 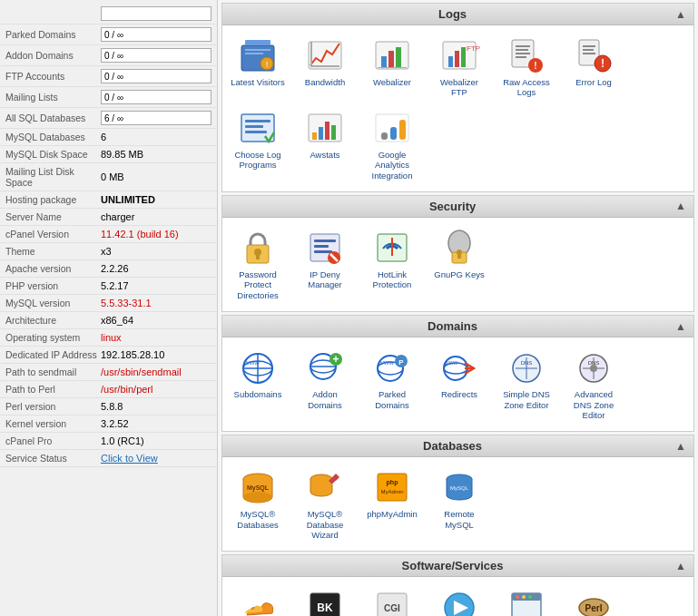 I want to click on cloudflare-icon, so click(x=258, y=602).